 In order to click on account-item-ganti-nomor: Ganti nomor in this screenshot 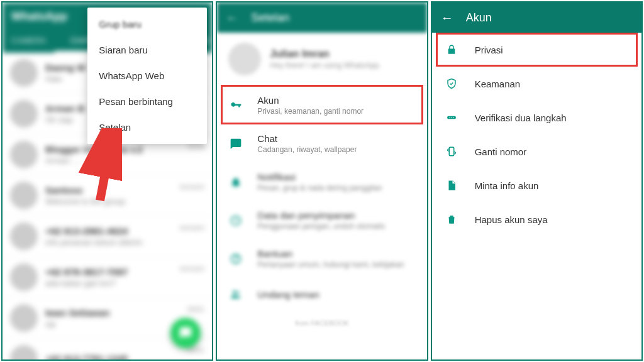, I will do `click(537, 151)`.